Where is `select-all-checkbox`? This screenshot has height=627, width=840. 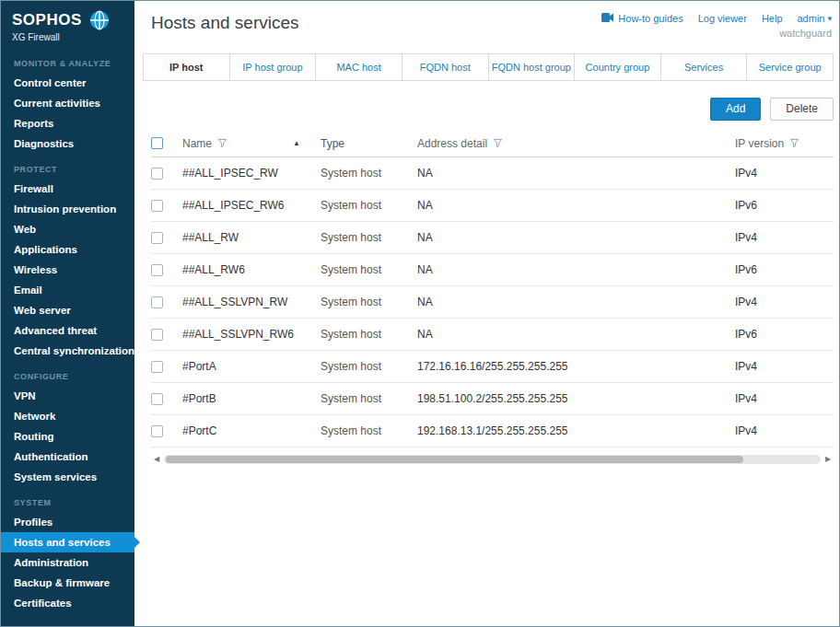 select-all-checkbox is located at coordinates (157, 144).